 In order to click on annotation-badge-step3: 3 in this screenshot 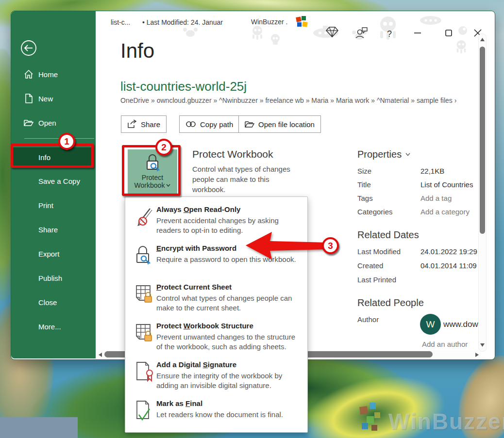, I will do `click(330, 245)`.